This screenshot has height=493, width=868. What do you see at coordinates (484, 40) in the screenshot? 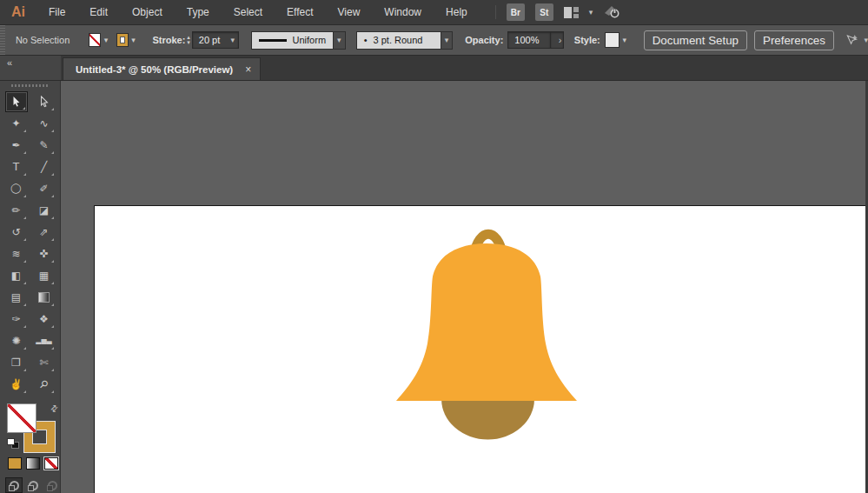
I see `opacity-label: Opacity:` at bounding box center [484, 40].